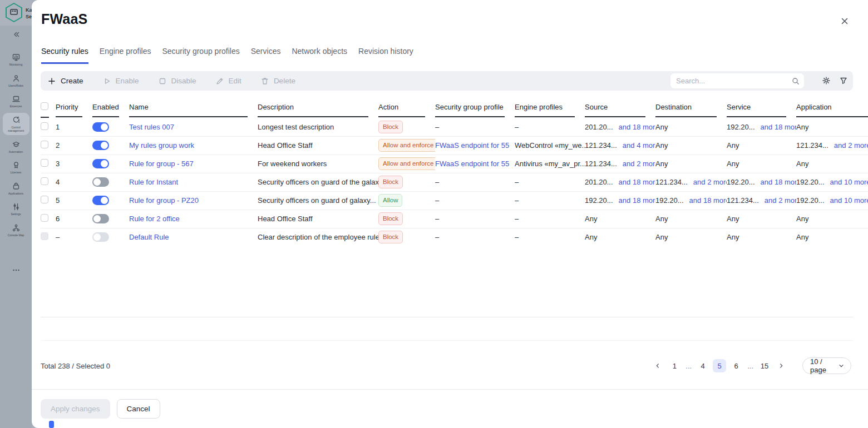  Describe the element at coordinates (16, 124) in the screenshot. I see `sidebar-item-control-management: Control management` at that location.